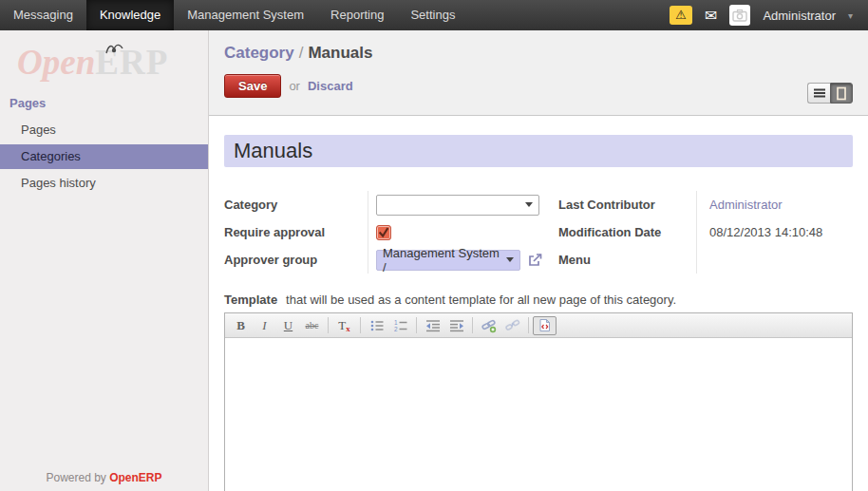  I want to click on form-view-button, so click(841, 93).